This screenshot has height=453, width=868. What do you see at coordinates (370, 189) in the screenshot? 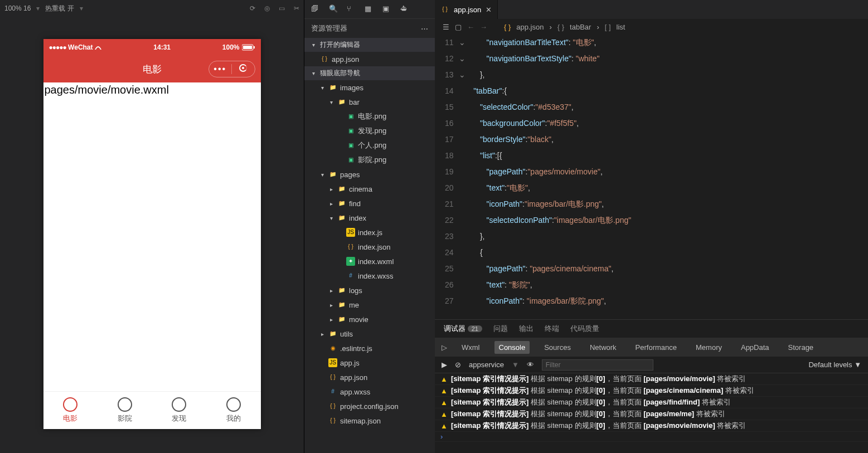
I see `tree-folder: 📁cinema` at bounding box center [370, 189].